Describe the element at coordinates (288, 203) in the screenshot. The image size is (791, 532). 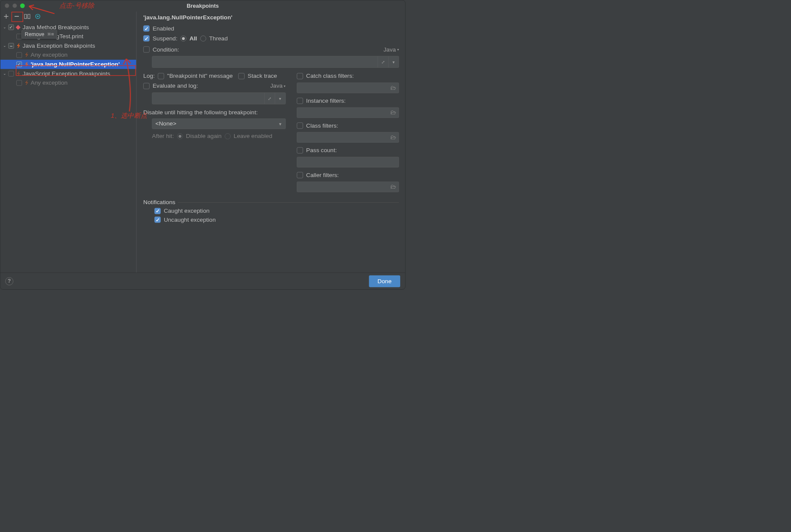
I see `divider` at that location.